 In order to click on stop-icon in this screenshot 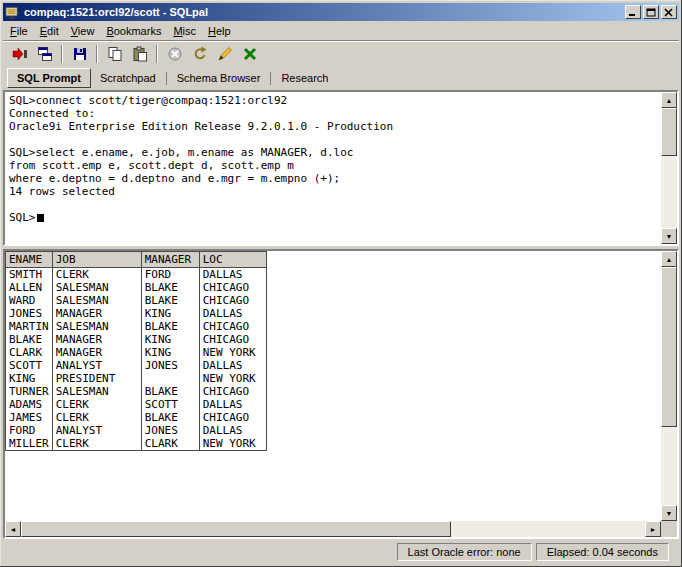, I will do `click(175, 54)`.